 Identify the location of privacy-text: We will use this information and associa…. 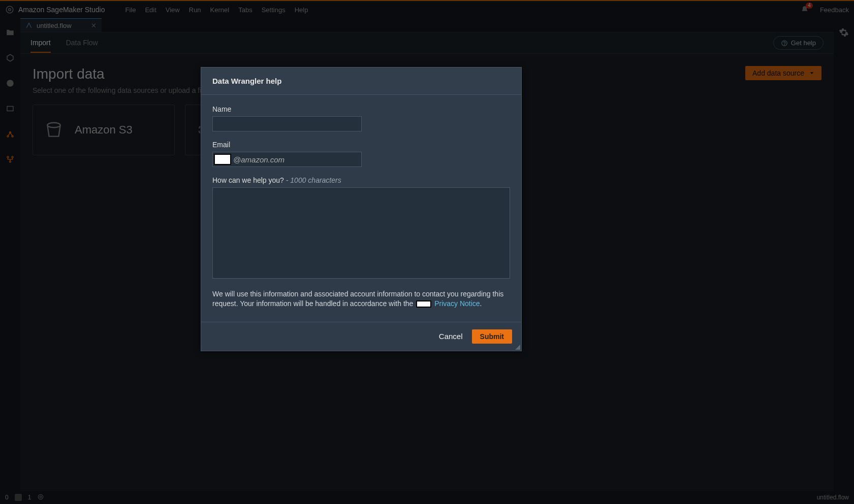
(361, 299).